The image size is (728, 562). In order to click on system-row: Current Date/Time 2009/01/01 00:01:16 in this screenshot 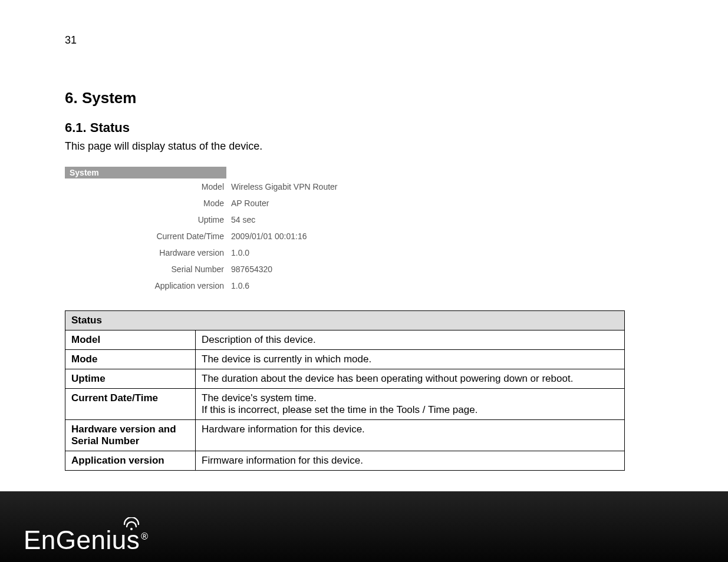, I will do `click(230, 236)`.